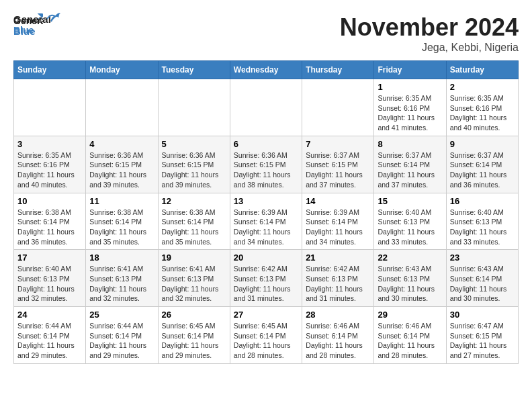 This screenshot has height=411, width=532. Describe the element at coordinates (193, 222) in the screenshot. I see `calendar-cell: 12Sunrise: 6:38 AMSunset: 6:14 PMDayligh…` at that location.